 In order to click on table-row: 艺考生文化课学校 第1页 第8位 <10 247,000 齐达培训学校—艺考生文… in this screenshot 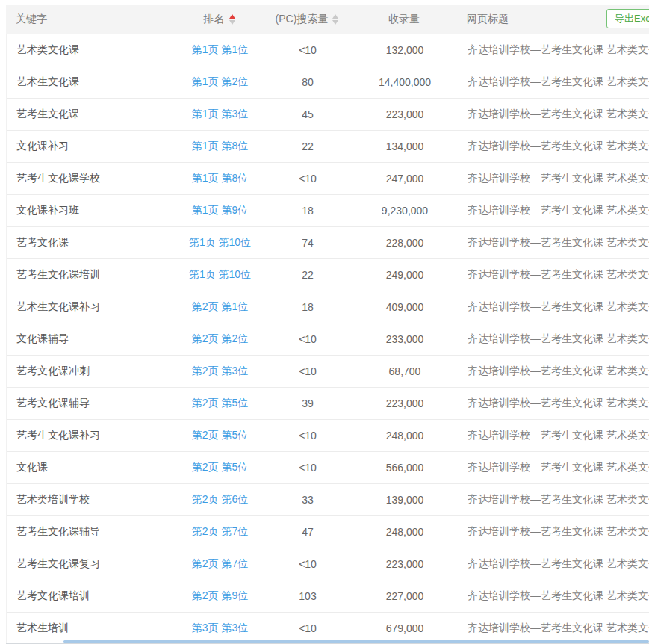, I will do `click(328, 178)`.